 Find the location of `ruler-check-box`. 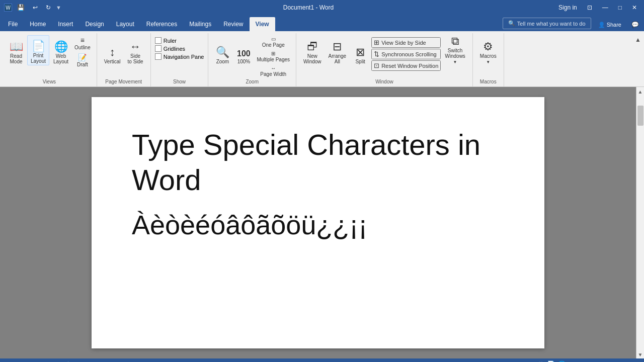

ruler-check-box is located at coordinates (158, 40).